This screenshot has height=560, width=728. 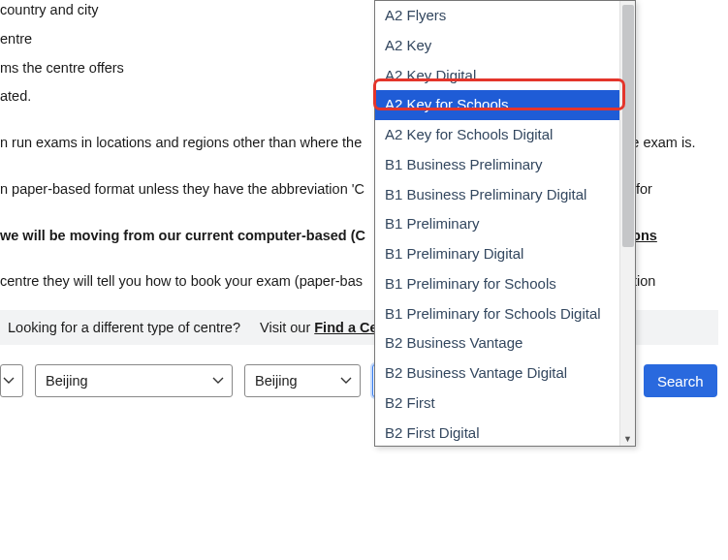 What do you see at coordinates (505, 314) in the screenshot?
I see `exam-option: B1 Preliminary for Schools Digital` at bounding box center [505, 314].